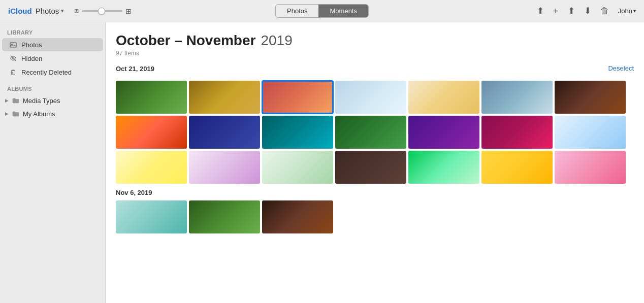 Image resolution: width=644 pixels, height=303 pixels. What do you see at coordinates (588, 11) in the screenshot?
I see `download-icon: ⬇` at bounding box center [588, 11].